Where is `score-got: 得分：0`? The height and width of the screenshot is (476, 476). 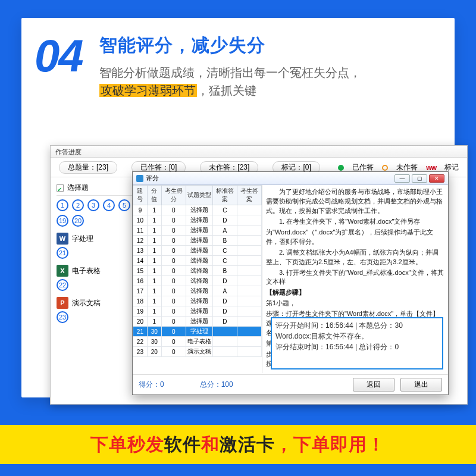
score-got: 得分：0 is located at coordinates (151, 384).